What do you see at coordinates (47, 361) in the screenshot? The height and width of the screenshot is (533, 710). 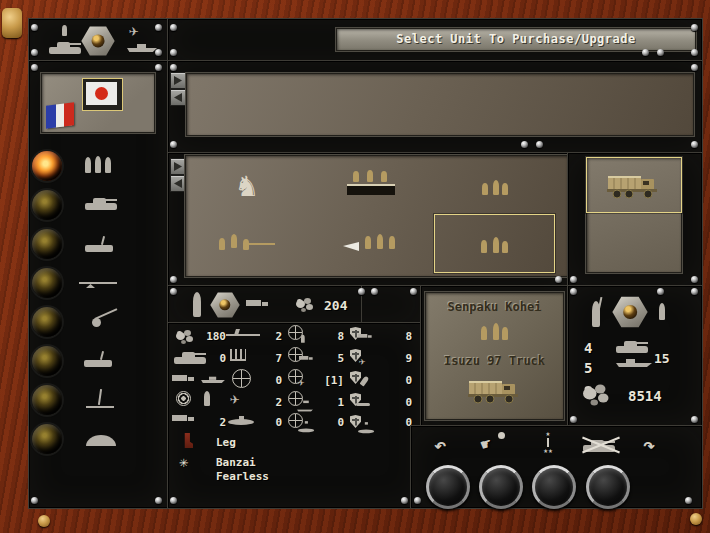 I see `class-button-anti-air-vehicle` at bounding box center [47, 361].